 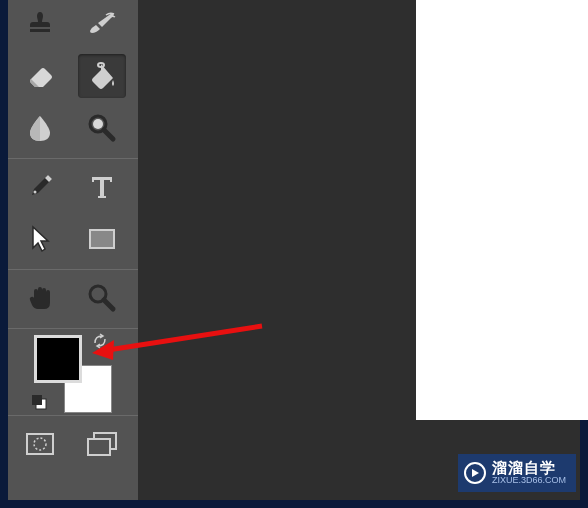 What do you see at coordinates (102, 298) in the screenshot?
I see `zoom-tool` at bounding box center [102, 298].